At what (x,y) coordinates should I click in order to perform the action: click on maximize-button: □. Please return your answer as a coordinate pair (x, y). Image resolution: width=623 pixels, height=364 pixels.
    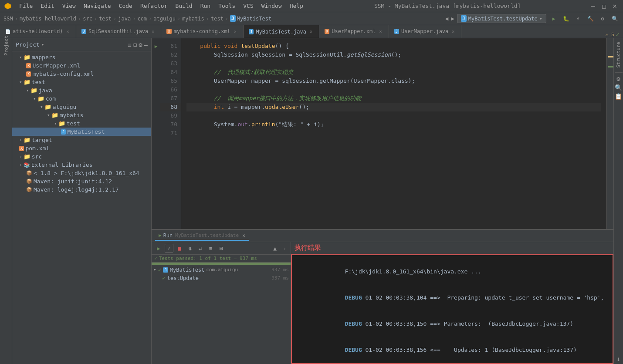
    Looking at the image, I should click on (604, 6).